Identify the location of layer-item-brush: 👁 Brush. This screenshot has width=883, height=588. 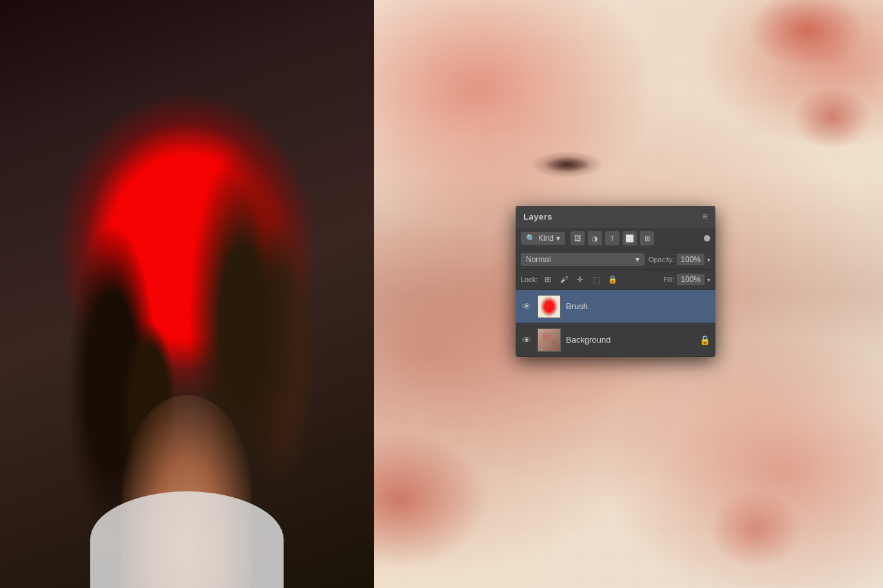
(616, 307).